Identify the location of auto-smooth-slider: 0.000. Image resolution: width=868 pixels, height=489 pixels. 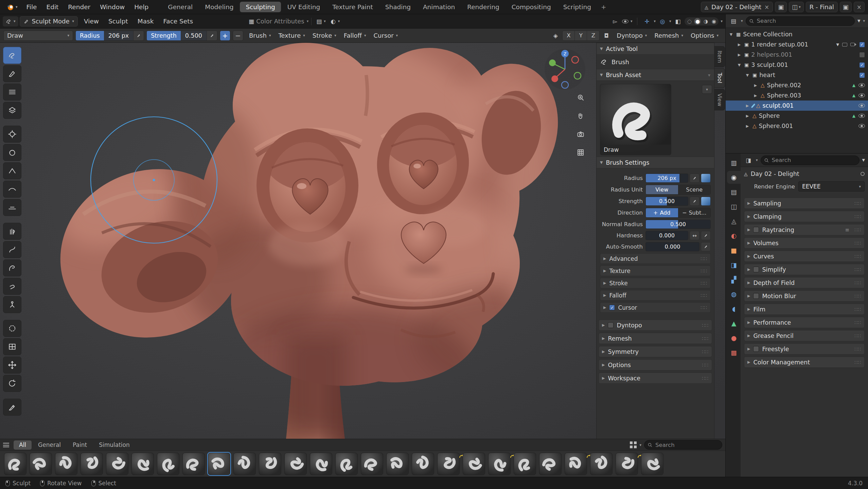
(673, 247).